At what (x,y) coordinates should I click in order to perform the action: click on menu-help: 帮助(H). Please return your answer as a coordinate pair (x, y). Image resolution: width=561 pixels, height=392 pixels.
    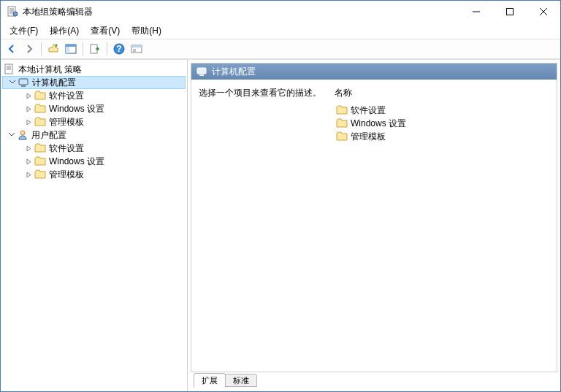
    Looking at the image, I should click on (146, 31).